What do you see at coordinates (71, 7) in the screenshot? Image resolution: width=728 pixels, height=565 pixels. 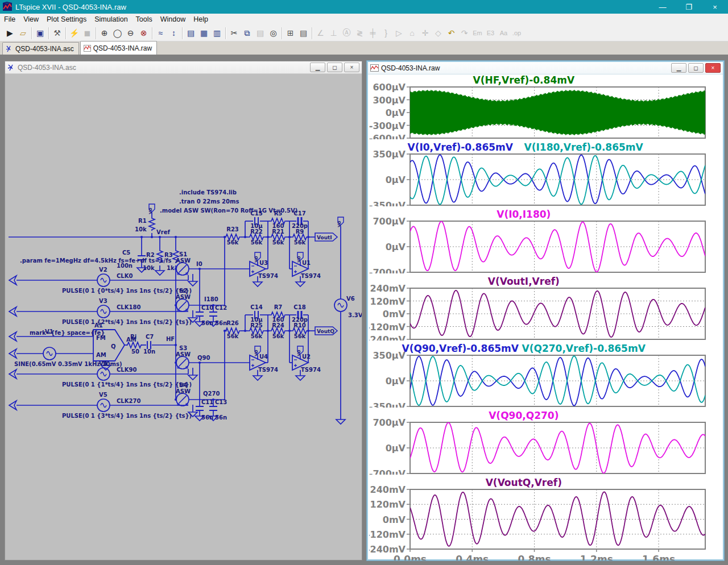 I see `app-title: LTspice XVII - QSD-4053-INA.raw` at bounding box center [71, 7].